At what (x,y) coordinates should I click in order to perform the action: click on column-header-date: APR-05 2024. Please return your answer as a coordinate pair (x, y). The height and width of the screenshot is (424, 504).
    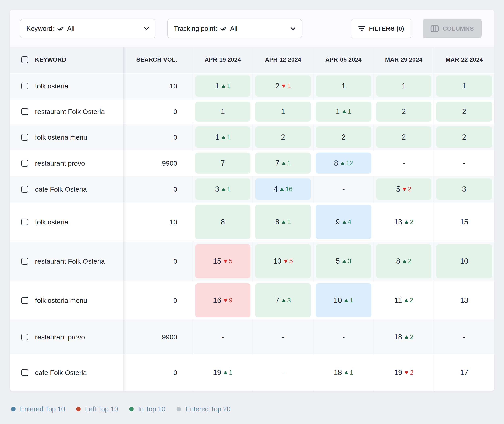
    Looking at the image, I should click on (344, 60).